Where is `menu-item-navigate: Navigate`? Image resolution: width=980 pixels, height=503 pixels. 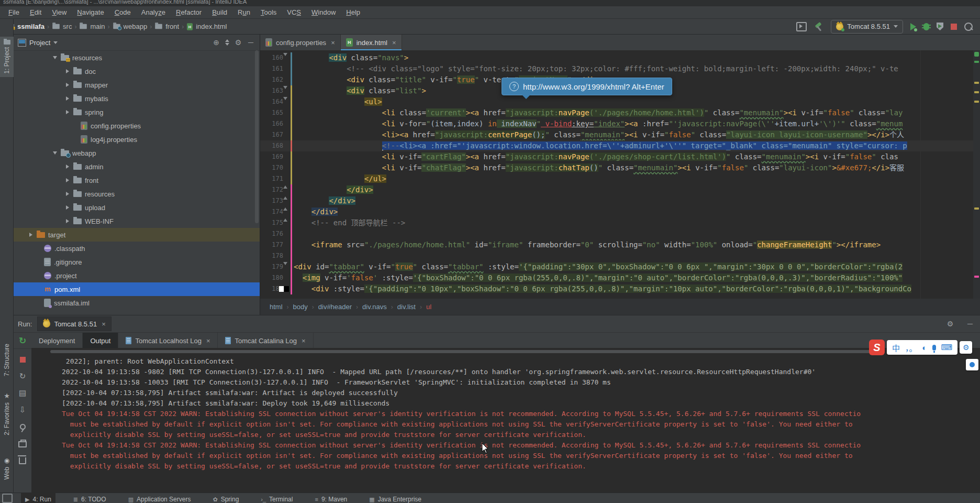
menu-item-navigate: Navigate is located at coordinates (90, 13).